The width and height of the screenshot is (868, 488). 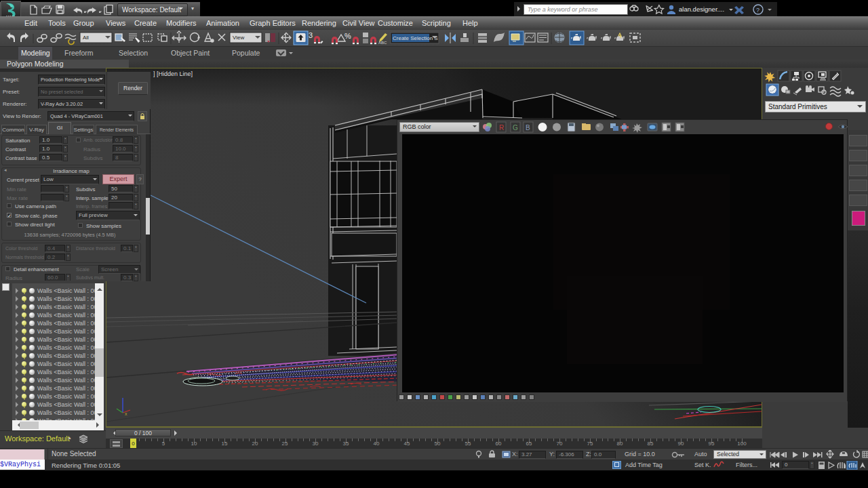 I want to click on svg-text: x, so click(x=126, y=413).